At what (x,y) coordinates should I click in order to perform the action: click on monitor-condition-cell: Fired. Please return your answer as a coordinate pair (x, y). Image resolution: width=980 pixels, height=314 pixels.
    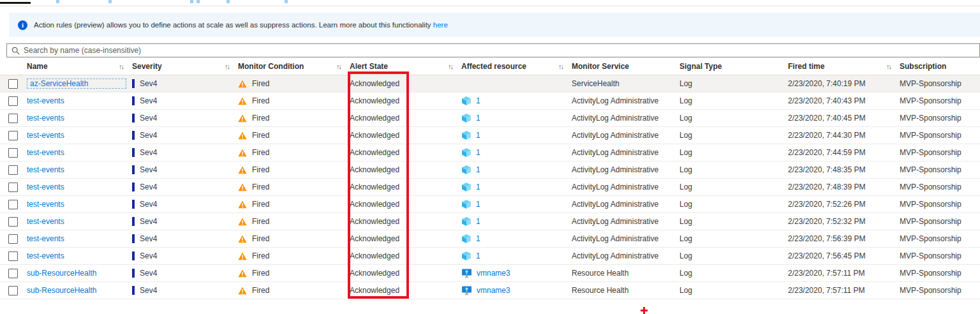
    Looking at the image, I should click on (293, 204).